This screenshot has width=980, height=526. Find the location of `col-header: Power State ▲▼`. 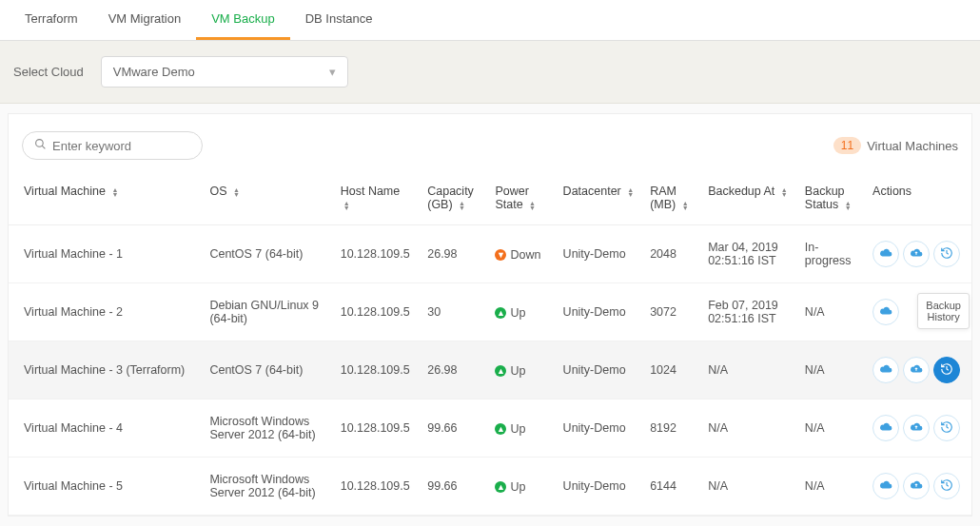

col-header: Power State ▲▼ is located at coordinates (521, 196).